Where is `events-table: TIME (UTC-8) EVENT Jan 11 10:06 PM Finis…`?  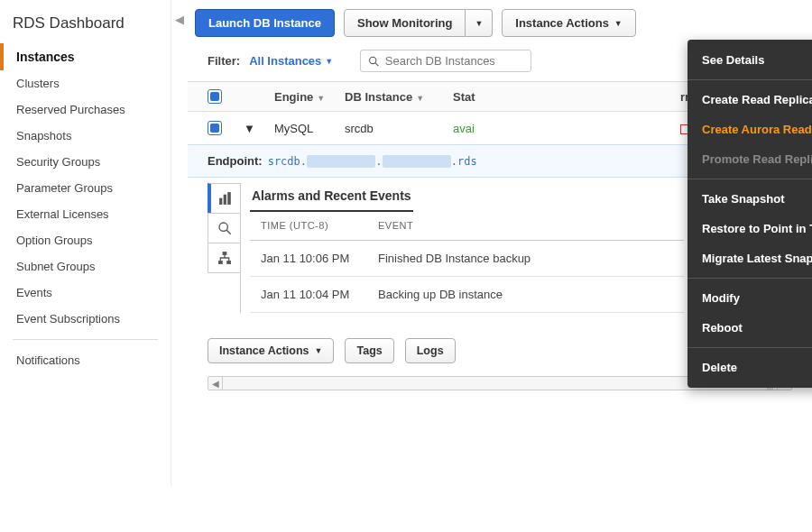 events-table: TIME (UTC-8) EVENT Jan 11 10:06 PM Finis… is located at coordinates (467, 261).